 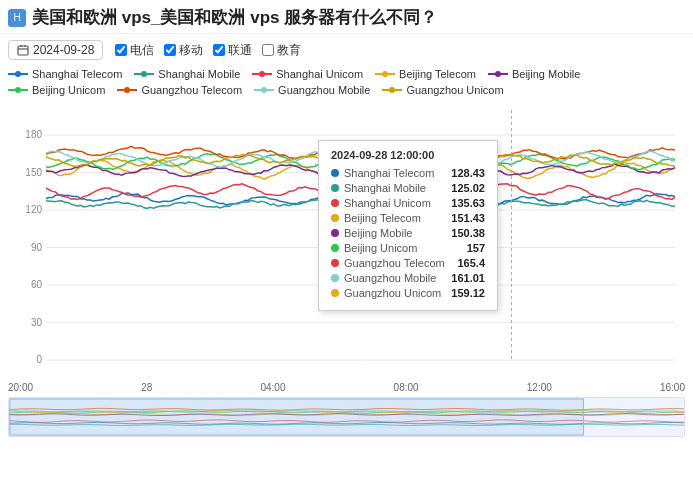 What do you see at coordinates (408, 233) in the screenshot?
I see `tooltip-rows: Shanghai Telecom 128.43 Shanghai Mobile …` at bounding box center [408, 233].